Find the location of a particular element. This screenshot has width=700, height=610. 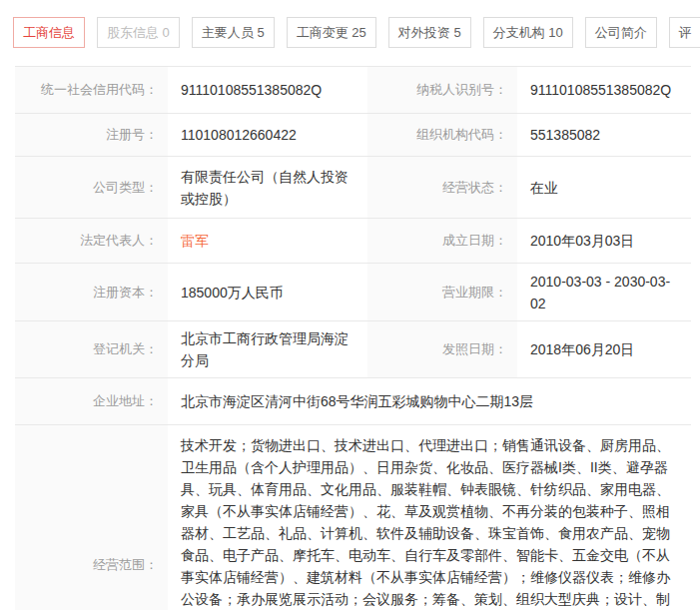

tab-outbound-investment: 对外投资 5 is located at coordinates (429, 32).